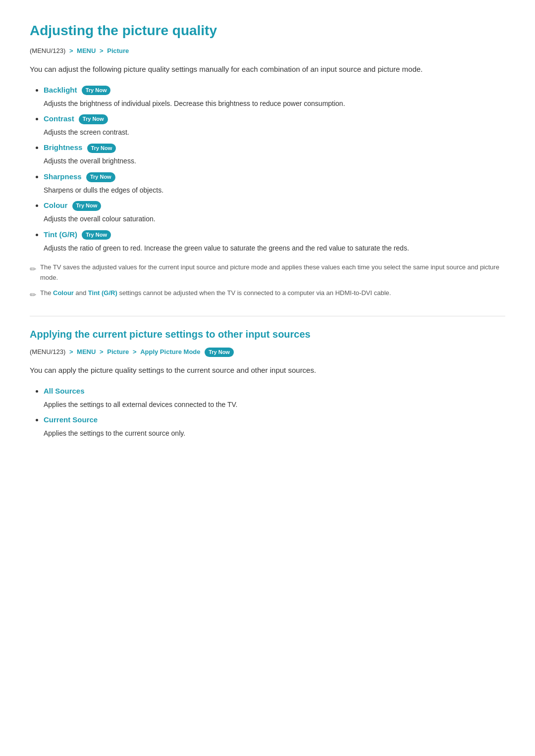 Image resolution: width=535 pixels, height=756 pixels. What do you see at coordinates (86, 352) in the screenshot?
I see `bc2-menu: MENU` at bounding box center [86, 352].